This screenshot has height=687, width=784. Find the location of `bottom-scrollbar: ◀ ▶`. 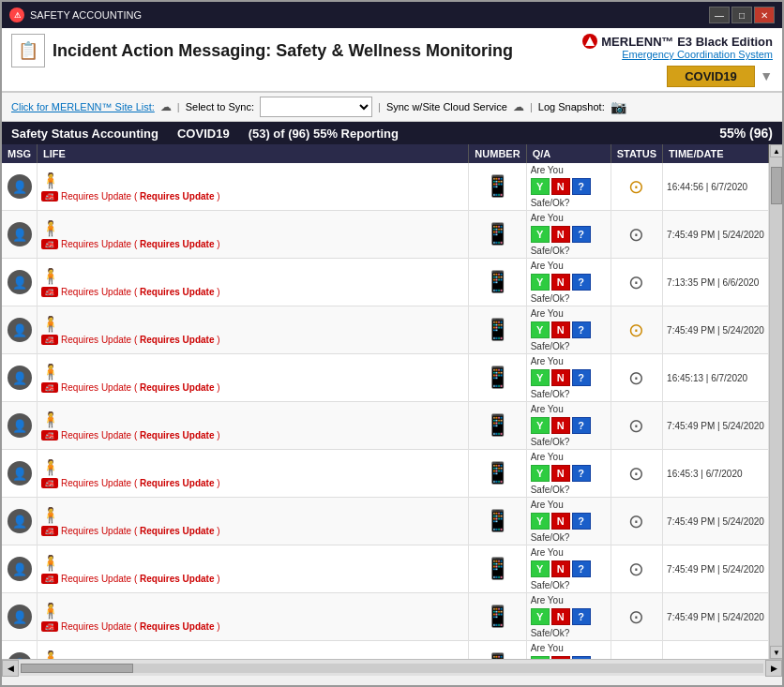

bottom-scrollbar: ◀ ▶ is located at coordinates (392, 667).